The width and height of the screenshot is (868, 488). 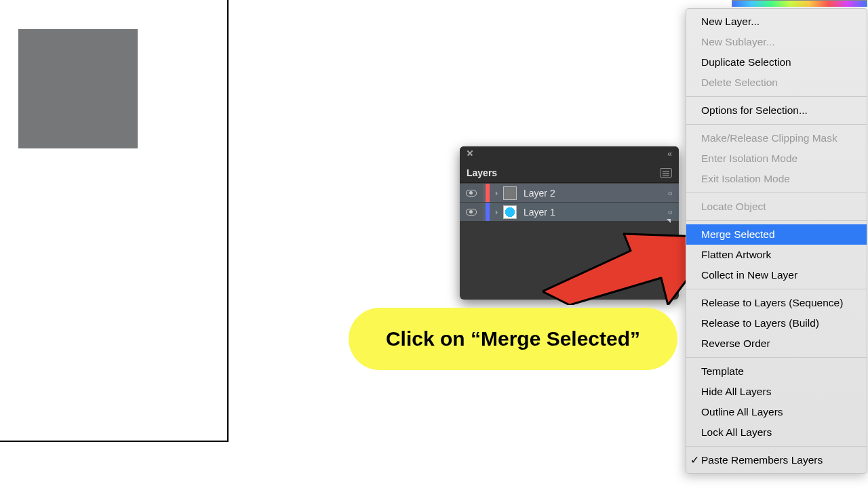 I want to click on menu-item: Outline All Layers, so click(x=776, y=412).